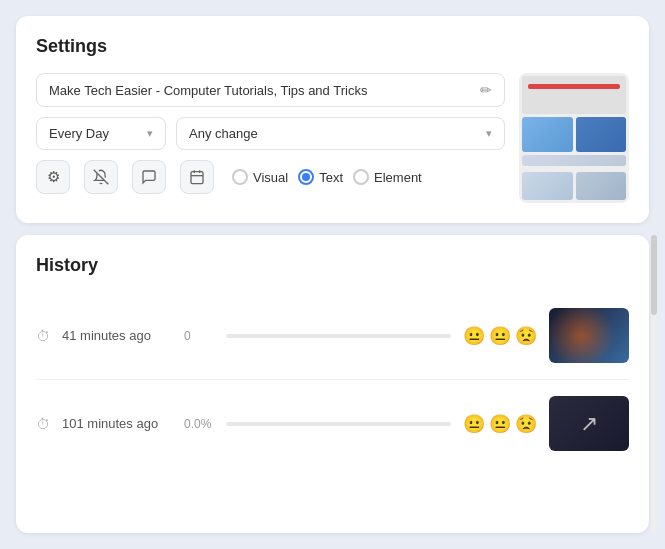  What do you see at coordinates (361, 177) in the screenshot?
I see `radio-element-circle` at bounding box center [361, 177].